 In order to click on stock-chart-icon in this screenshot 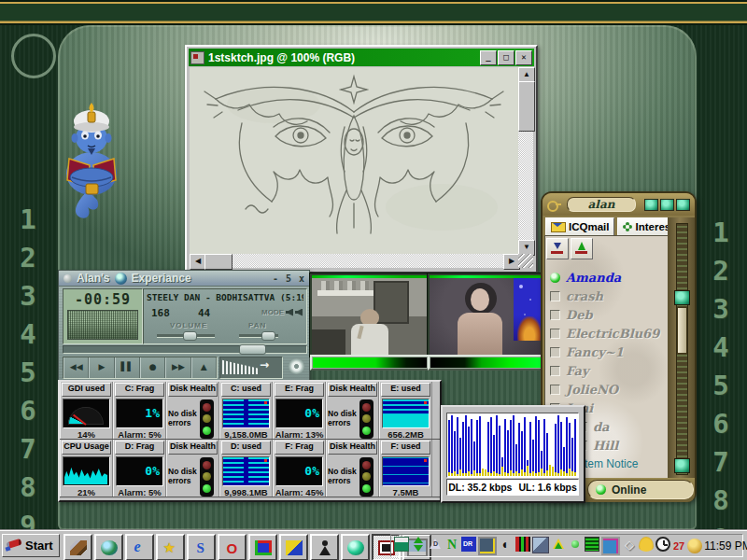, I will do `click(402, 544)`.